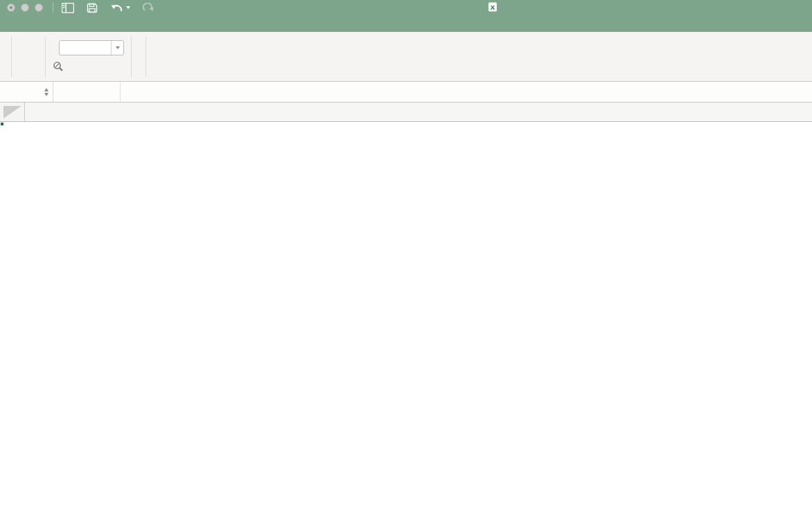 The width and height of the screenshot is (812, 523). What do you see at coordinates (117, 48) in the screenshot?
I see `zoom-dropdown-icon` at bounding box center [117, 48].